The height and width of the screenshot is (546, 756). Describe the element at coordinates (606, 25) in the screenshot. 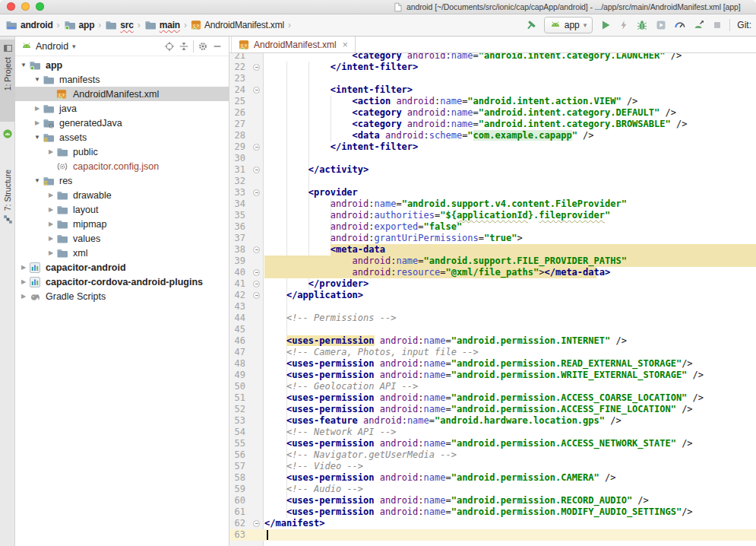

I see `run-button` at that location.